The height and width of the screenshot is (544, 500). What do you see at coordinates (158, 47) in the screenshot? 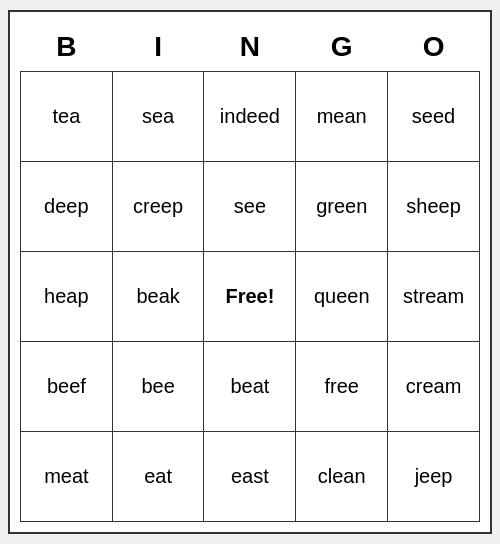
I see `header-cell-i: I` at bounding box center [158, 47].